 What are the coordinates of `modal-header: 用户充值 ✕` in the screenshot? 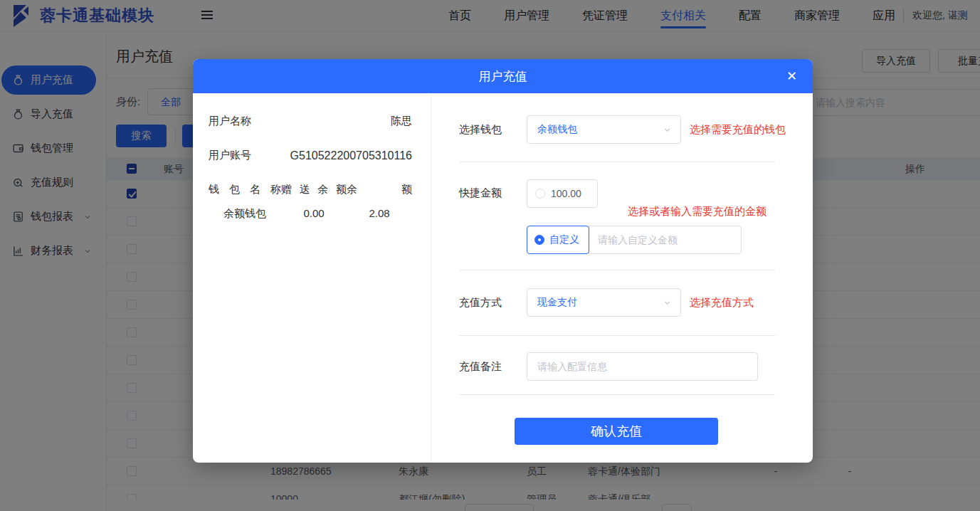 It's located at (502, 76).